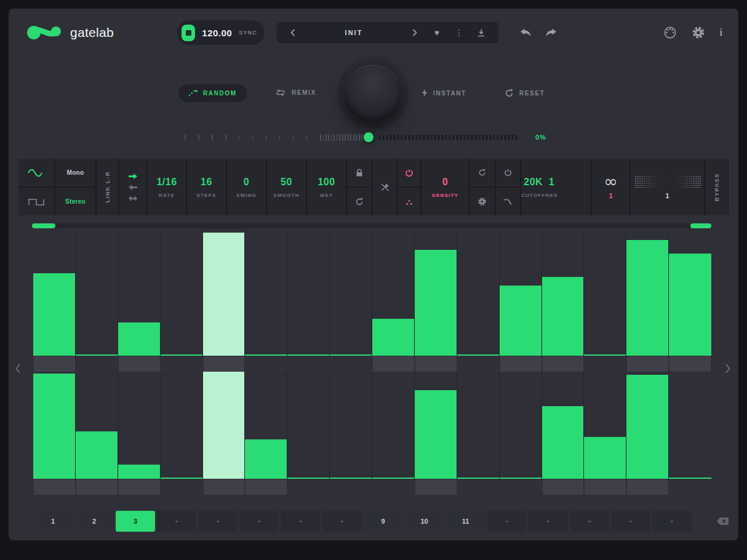  I want to click on stop-button, so click(188, 33).